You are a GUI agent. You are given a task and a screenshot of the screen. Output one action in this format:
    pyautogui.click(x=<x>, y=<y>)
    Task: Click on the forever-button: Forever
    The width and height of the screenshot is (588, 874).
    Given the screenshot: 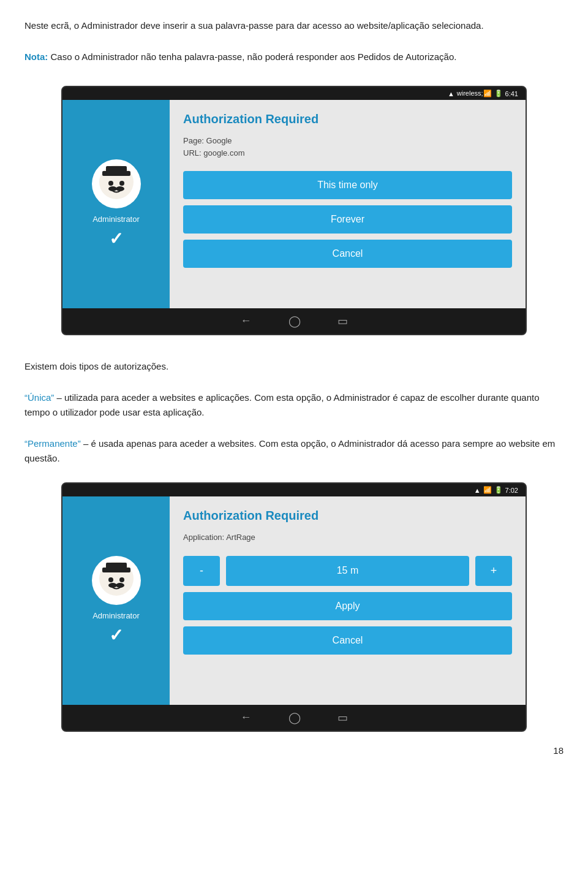 What is the action you would take?
    pyautogui.click(x=348, y=219)
    